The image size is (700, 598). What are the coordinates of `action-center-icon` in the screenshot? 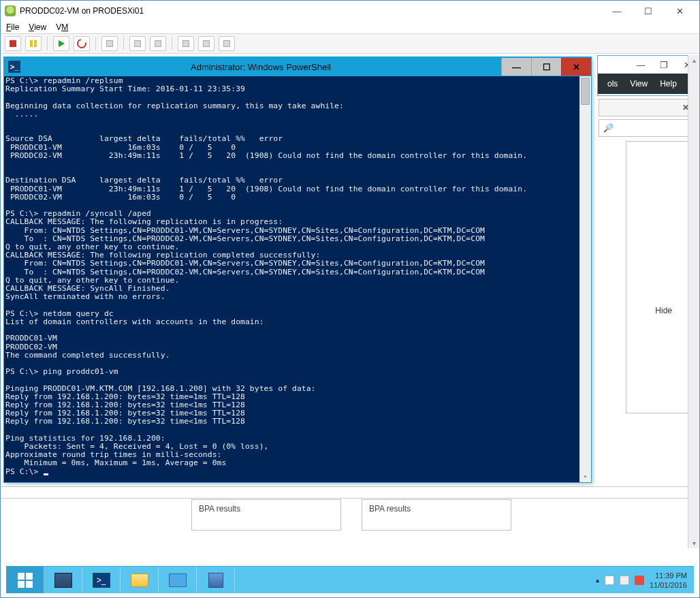 It's located at (609, 580).